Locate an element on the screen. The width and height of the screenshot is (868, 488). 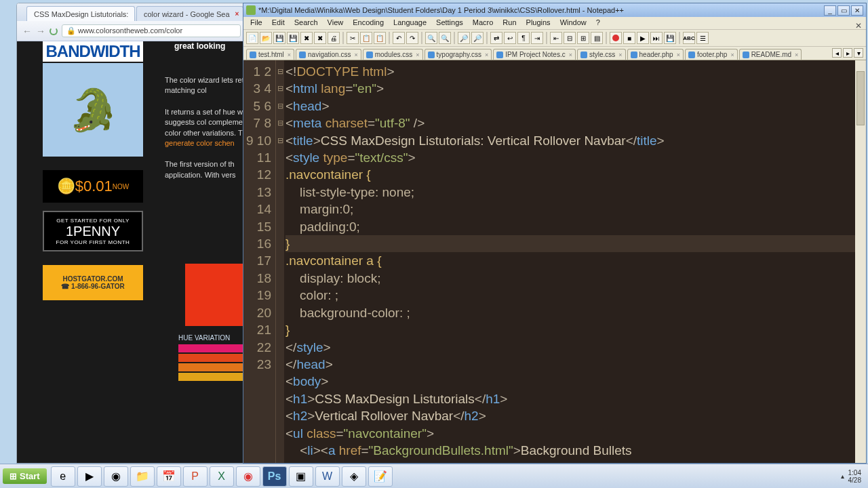
saveall-icon: 💾 is located at coordinates (293, 38).